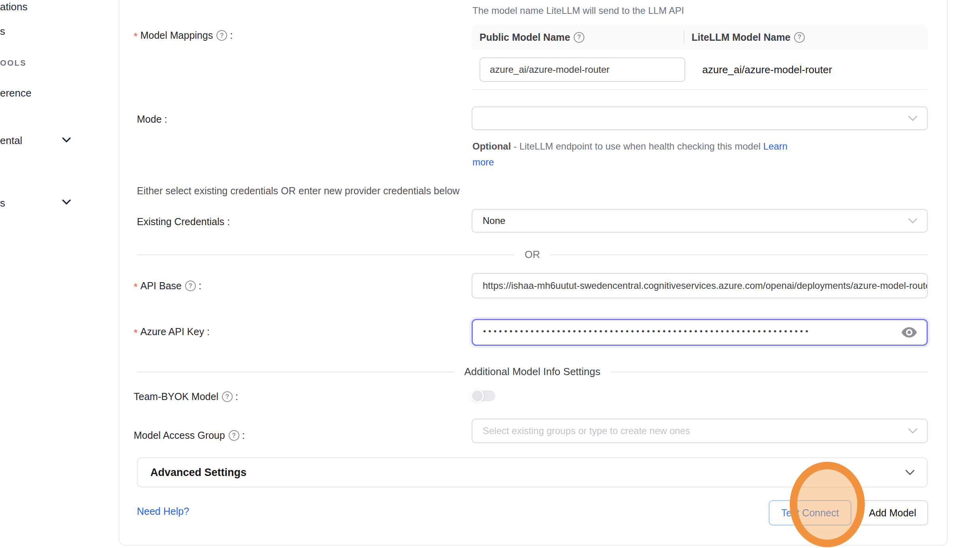 This screenshot has width=980, height=548. What do you see at coordinates (687, 331) in the screenshot?
I see `masked-password: ••••••••••••••••••••••••••••••••••••••••…` at bounding box center [687, 331].